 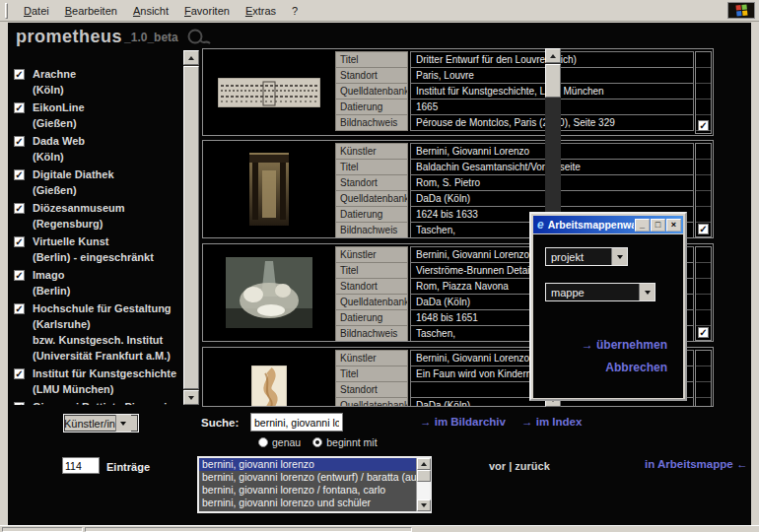 I want to click on database-sub: (Gießen), so click(x=73, y=190).